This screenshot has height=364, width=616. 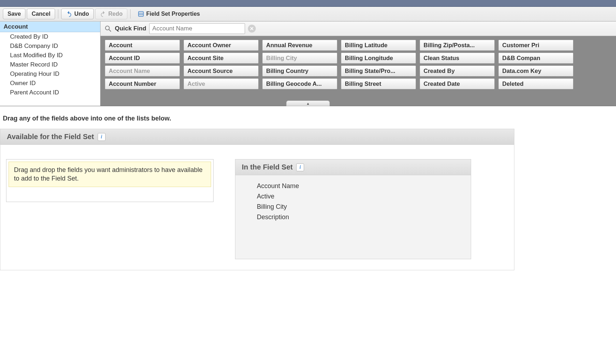 What do you see at coordinates (378, 71) in the screenshot?
I see `field-pill: Billing State/Pro...` at bounding box center [378, 71].